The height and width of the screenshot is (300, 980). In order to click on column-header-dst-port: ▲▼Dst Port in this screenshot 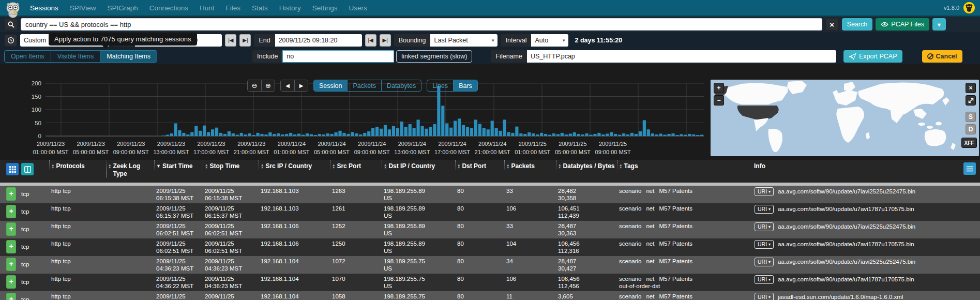, I will do `click(480, 165)`.